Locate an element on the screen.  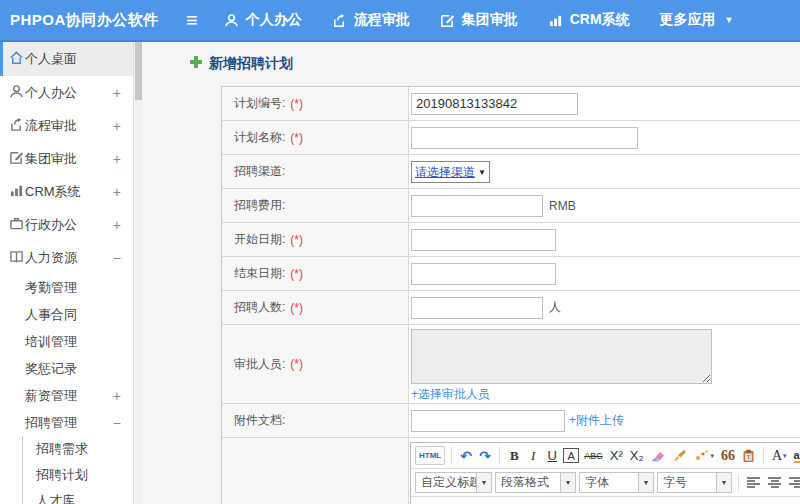
text-border-button: A is located at coordinates (571, 456).